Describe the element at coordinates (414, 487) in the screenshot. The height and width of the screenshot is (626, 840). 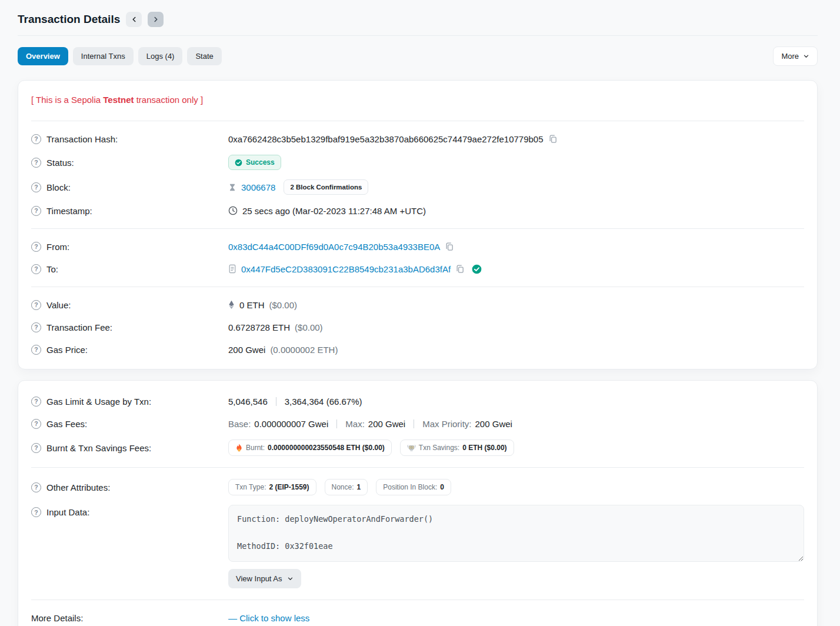
I see `position-in-block-badge: Position In Block: 0` at that location.